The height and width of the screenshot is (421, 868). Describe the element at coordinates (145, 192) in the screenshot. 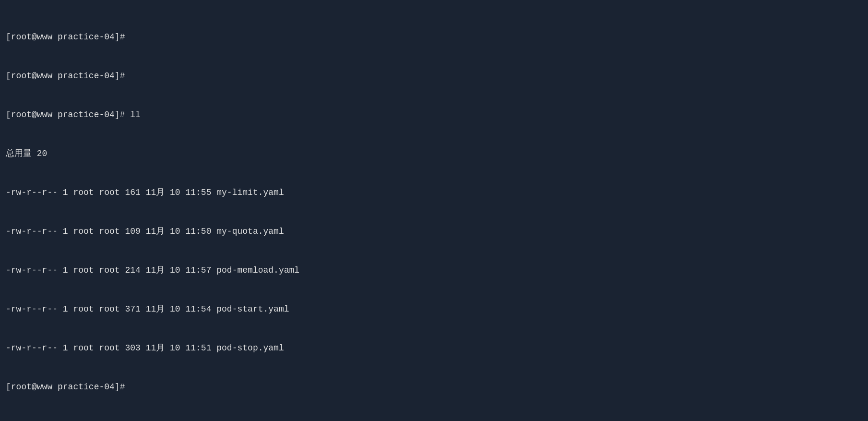

I see `file-1: -rw-r--r-- 1 root root 161 11月 10 11:55 …` at that location.